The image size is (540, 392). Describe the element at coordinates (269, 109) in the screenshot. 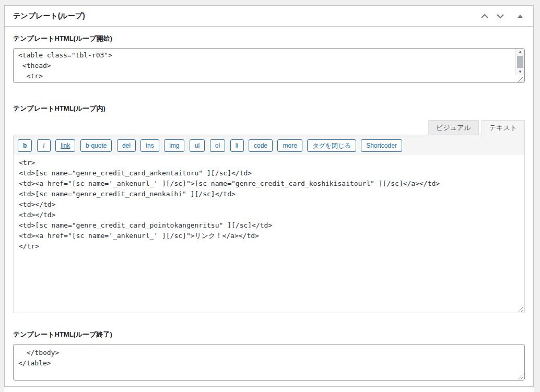

I see `loop-inner-label: テンプレートHTML(ループ内)` at that location.